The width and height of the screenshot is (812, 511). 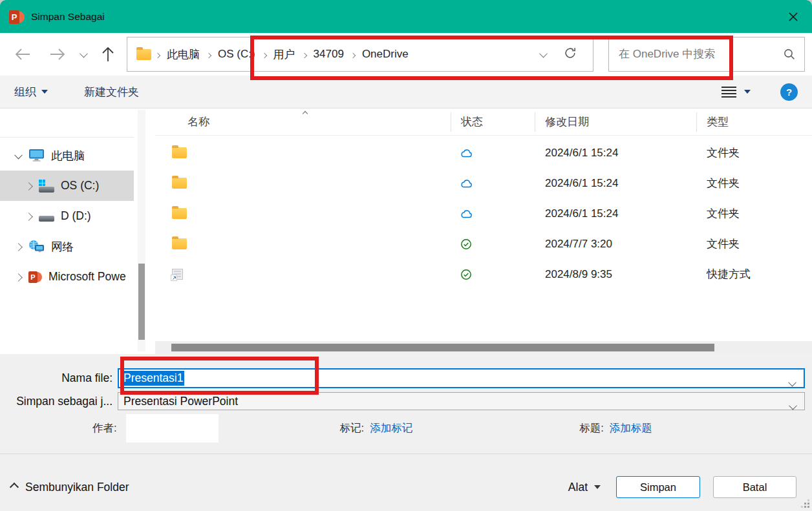 I want to click on up-arrow-icon, so click(x=108, y=54).